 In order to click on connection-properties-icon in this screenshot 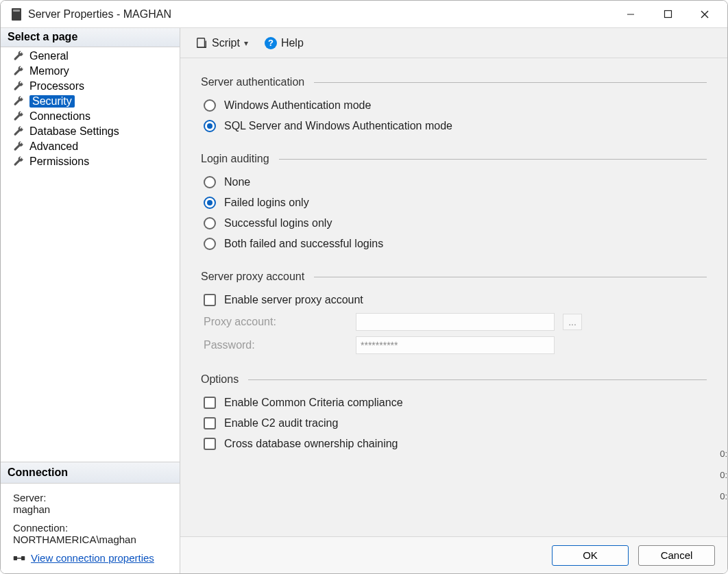, I will do `click(19, 558)`.